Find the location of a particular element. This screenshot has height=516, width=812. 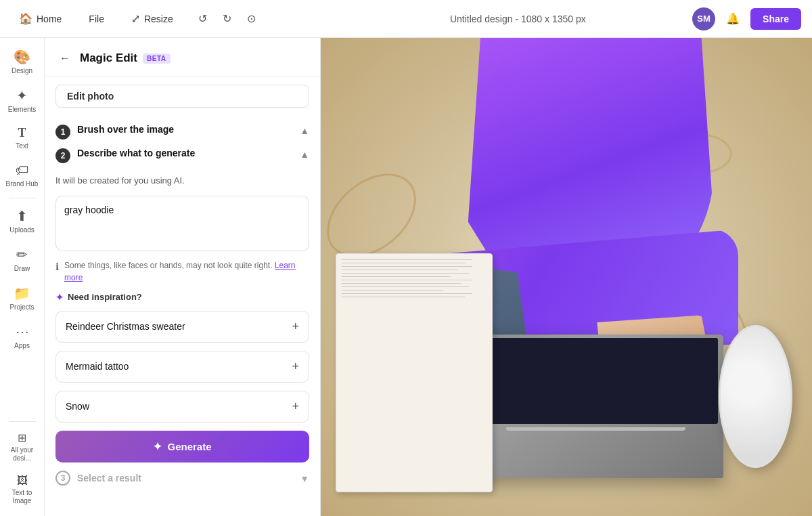

redo-button: ↻ is located at coordinates (227, 19).